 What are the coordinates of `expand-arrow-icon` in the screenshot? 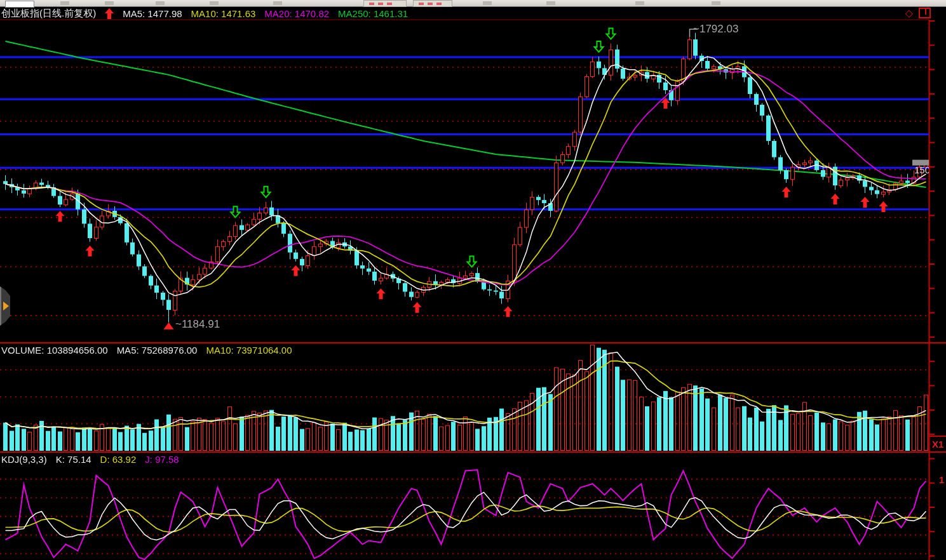 It's located at (6, 306).